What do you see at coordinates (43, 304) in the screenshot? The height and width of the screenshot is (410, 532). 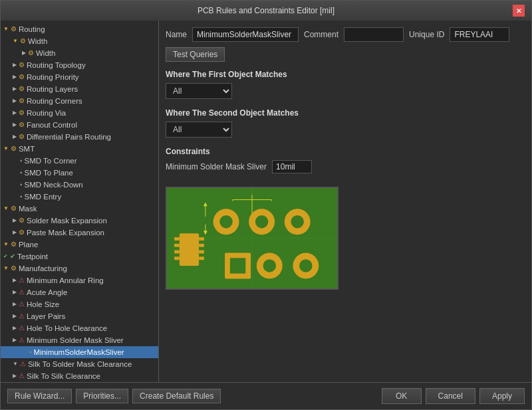 I see `tree-item-label: Hole Size` at bounding box center [43, 304].